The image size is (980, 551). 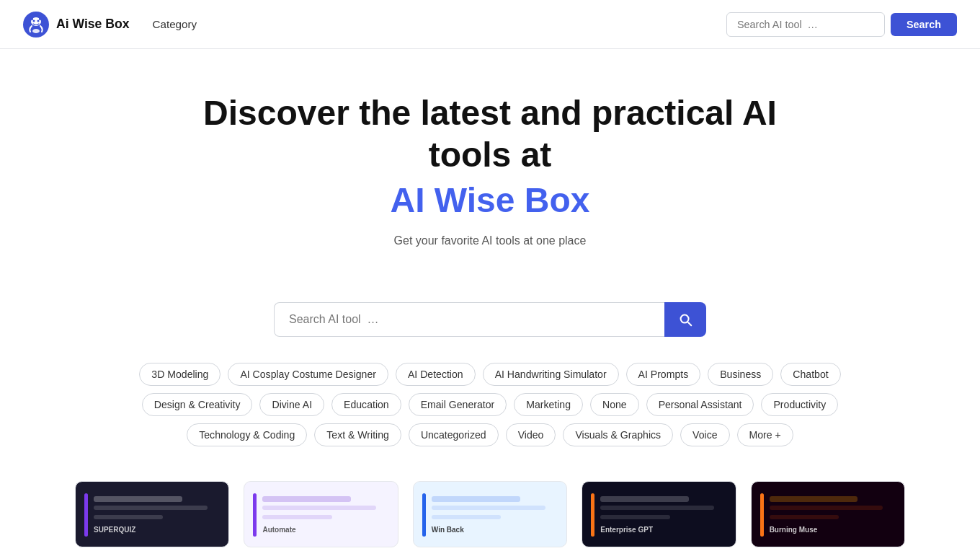 What do you see at coordinates (490, 134) in the screenshot?
I see `hero-title-line1: Discover the latest and practical AI too…` at bounding box center [490, 134].